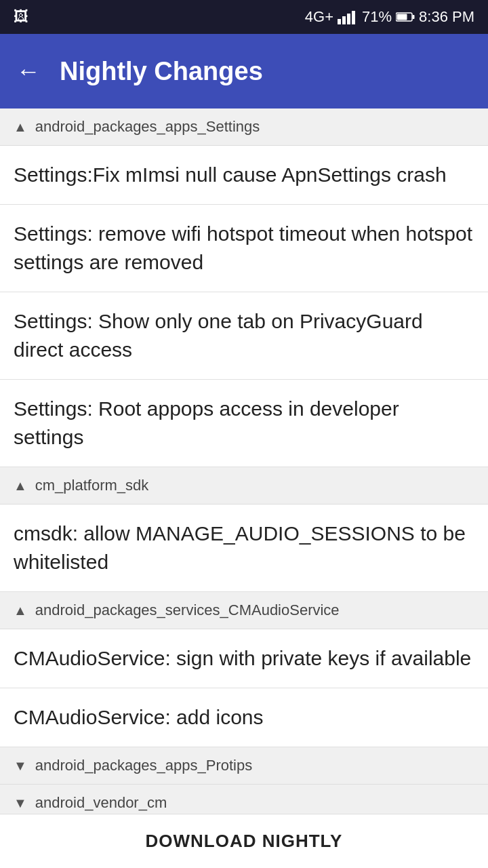 The width and height of the screenshot is (488, 868). Describe the element at coordinates (405, 17) in the screenshot. I see `battery-icon` at that location.